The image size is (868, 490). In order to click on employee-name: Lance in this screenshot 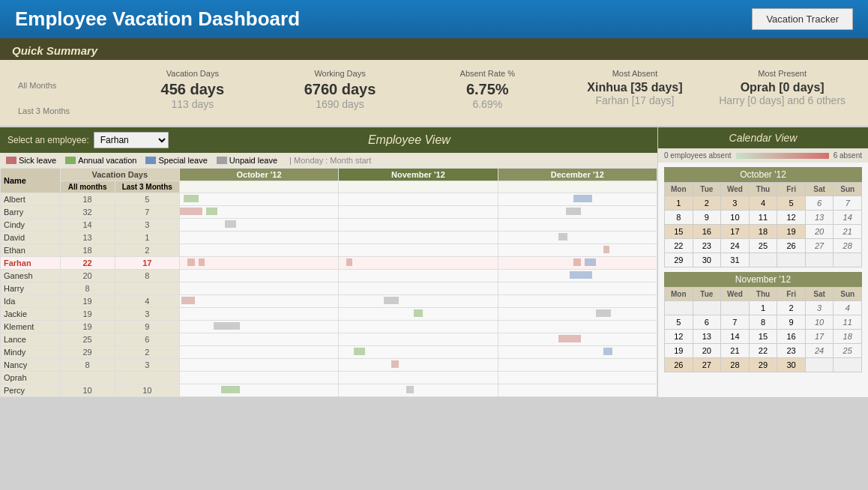, I will do `click(31, 340)`.